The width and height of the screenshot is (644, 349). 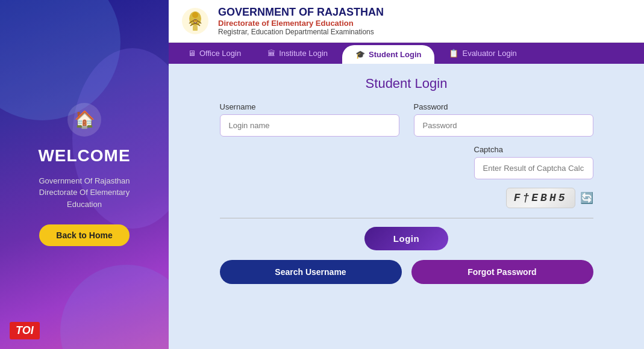 What do you see at coordinates (549, 198) in the screenshot?
I see `captcha-image-wrap: F†EBH5 🔄` at bounding box center [549, 198].